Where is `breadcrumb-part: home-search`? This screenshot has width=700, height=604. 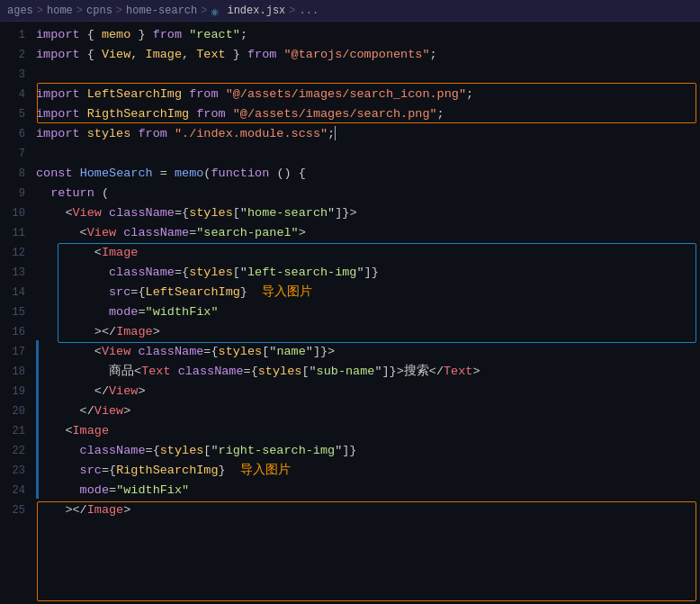
breadcrumb-part: home-search is located at coordinates (162, 11).